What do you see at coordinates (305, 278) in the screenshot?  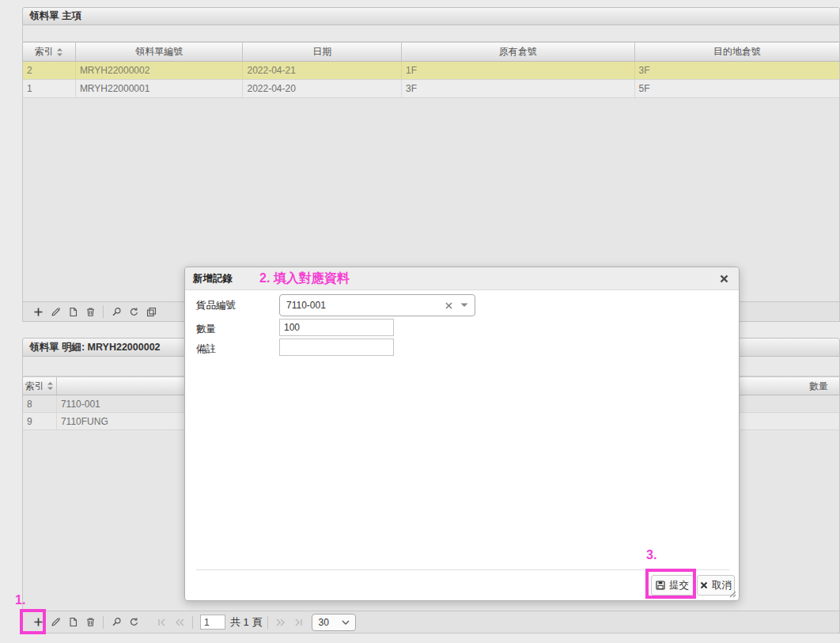 I see `annotation-step2: 2. 填入對應資料` at bounding box center [305, 278].